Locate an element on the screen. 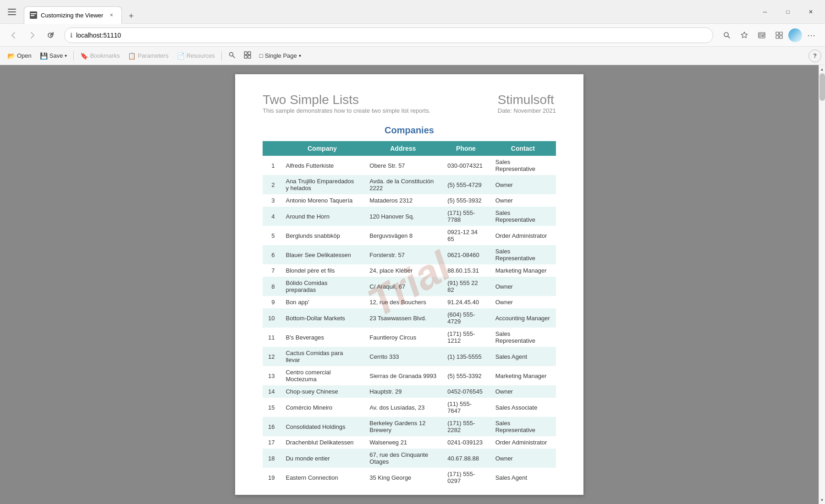  table-row: 18 Du monde entier 67, rue des Cinquante… is located at coordinates (409, 458).